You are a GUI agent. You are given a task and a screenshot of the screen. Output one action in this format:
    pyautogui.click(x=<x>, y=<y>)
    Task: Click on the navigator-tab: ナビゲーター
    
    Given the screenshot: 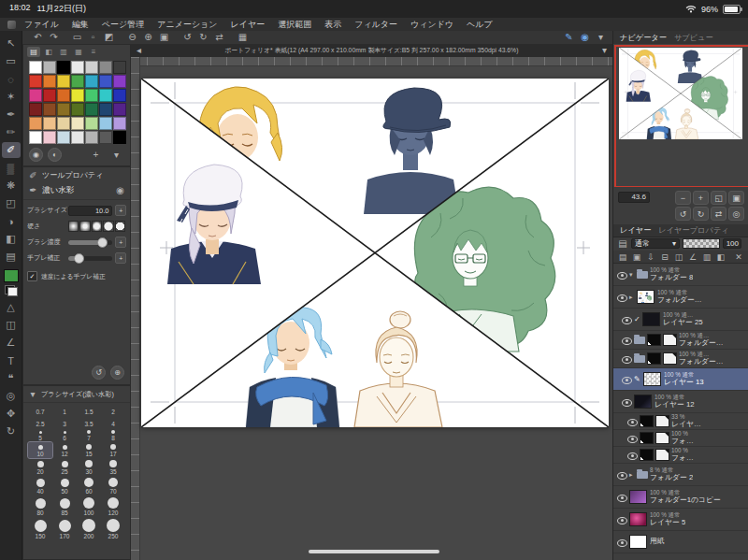 What is the action you would take?
    pyautogui.click(x=643, y=37)
    